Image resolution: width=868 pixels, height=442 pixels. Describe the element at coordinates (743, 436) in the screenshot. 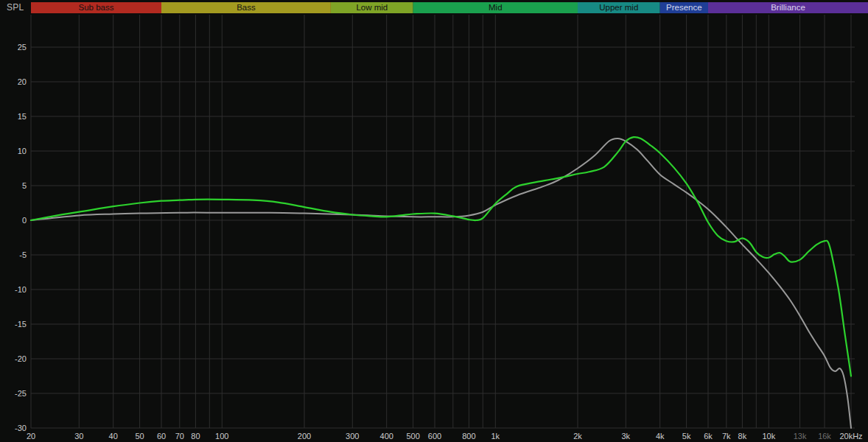

I see `x-tick-label: 8k` at that location.